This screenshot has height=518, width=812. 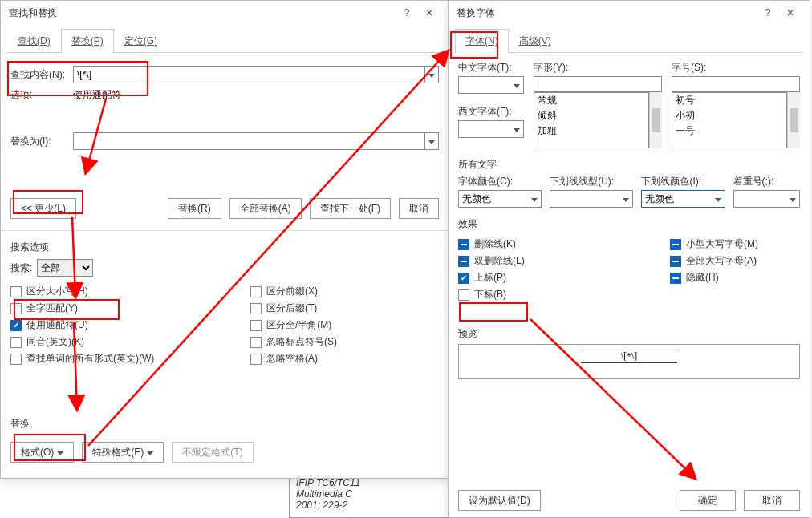 I want to click on underline-style-label: 下划线线型(U):, so click(x=591, y=181).